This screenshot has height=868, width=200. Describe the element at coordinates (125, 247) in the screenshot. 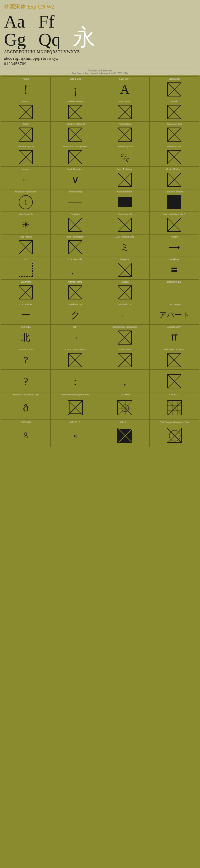

I see `glyph-katakana: ミ` at that location.